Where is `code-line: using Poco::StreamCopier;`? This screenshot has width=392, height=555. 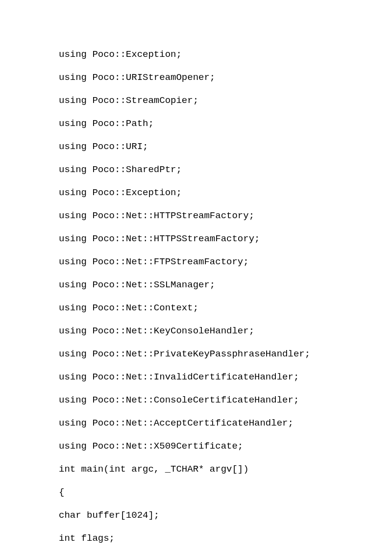
code-line: using Poco::StreamCopier; is located at coordinates (196, 101).